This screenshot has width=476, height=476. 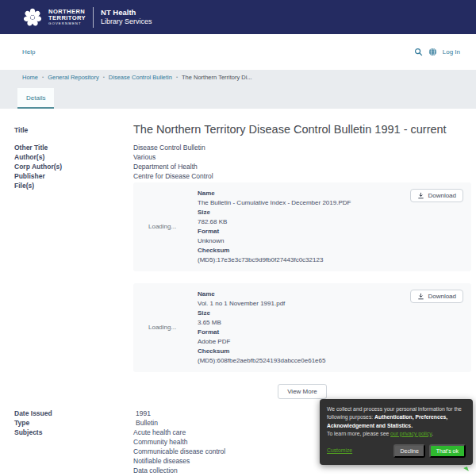 What do you see at coordinates (238, 17) in the screenshot?
I see `site-header: NORTHERN TERRITORY GOVERNMENT NT Health …` at bounding box center [238, 17].